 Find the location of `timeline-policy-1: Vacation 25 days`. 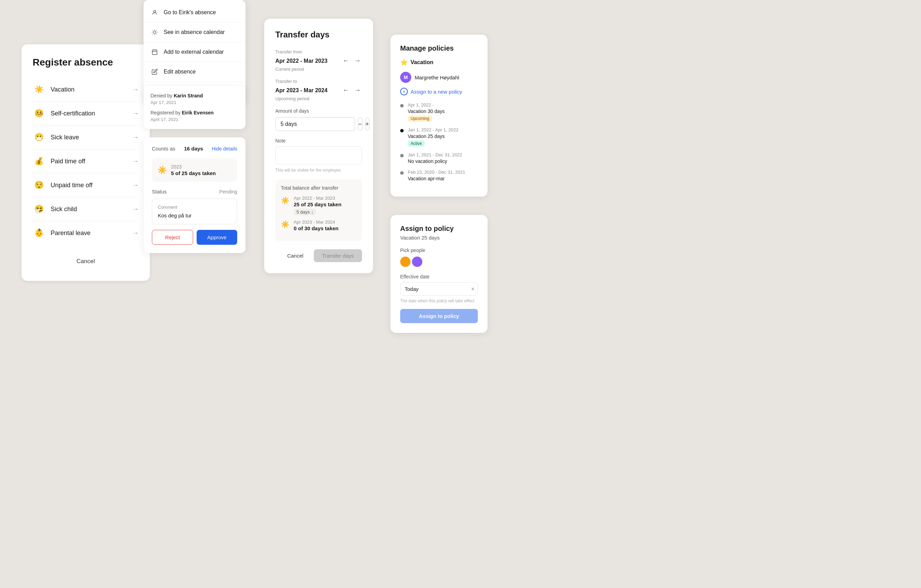

timeline-policy-1: Vacation 25 days is located at coordinates (433, 136).